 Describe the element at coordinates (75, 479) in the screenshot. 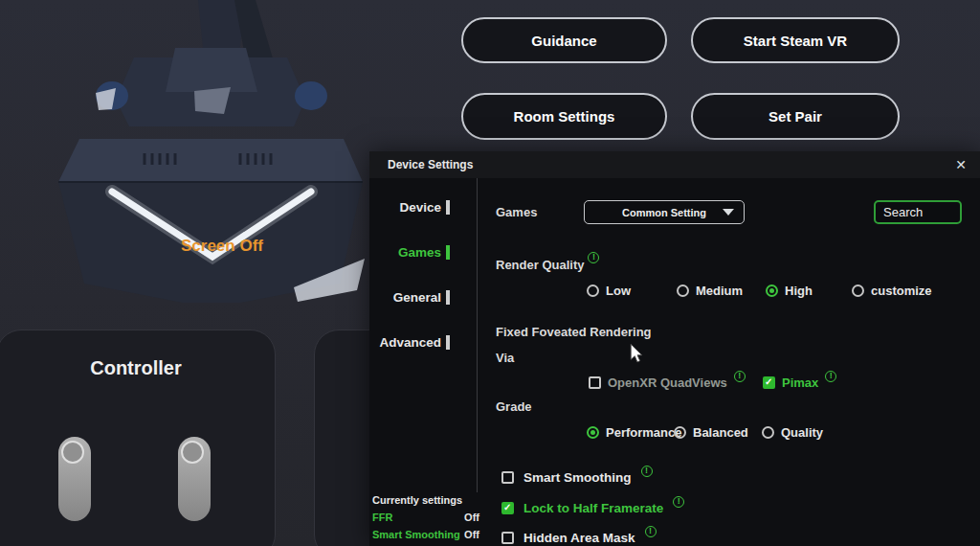

I see `left-controller-icon` at that location.